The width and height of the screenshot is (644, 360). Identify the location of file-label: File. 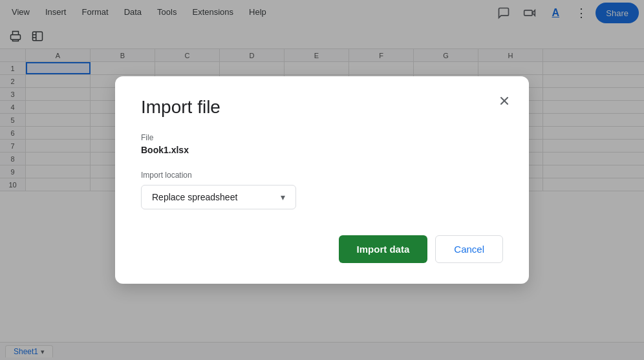
(322, 138).